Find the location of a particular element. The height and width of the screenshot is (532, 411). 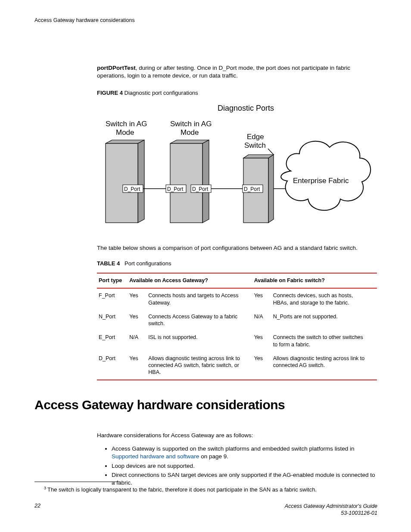

section-heading: Access Gateway hardware considerations is located at coordinates (159, 405).